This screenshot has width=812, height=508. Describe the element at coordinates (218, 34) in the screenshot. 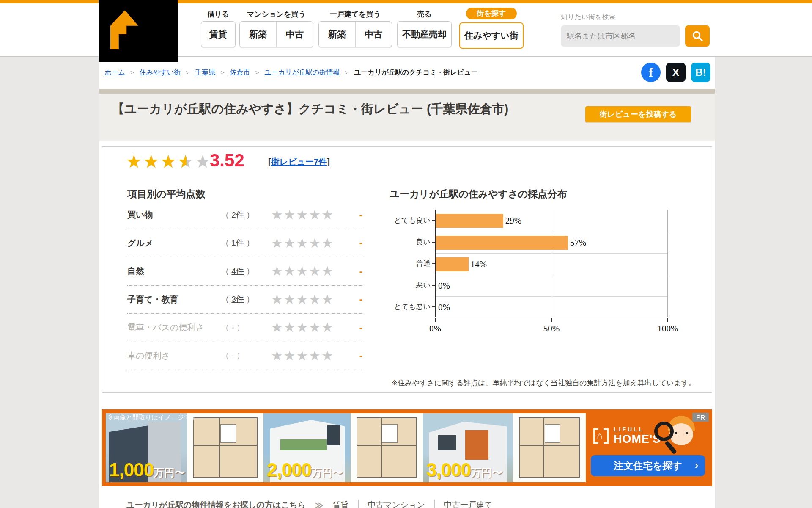

I see `nav-button-chintai: 賃貸` at that location.